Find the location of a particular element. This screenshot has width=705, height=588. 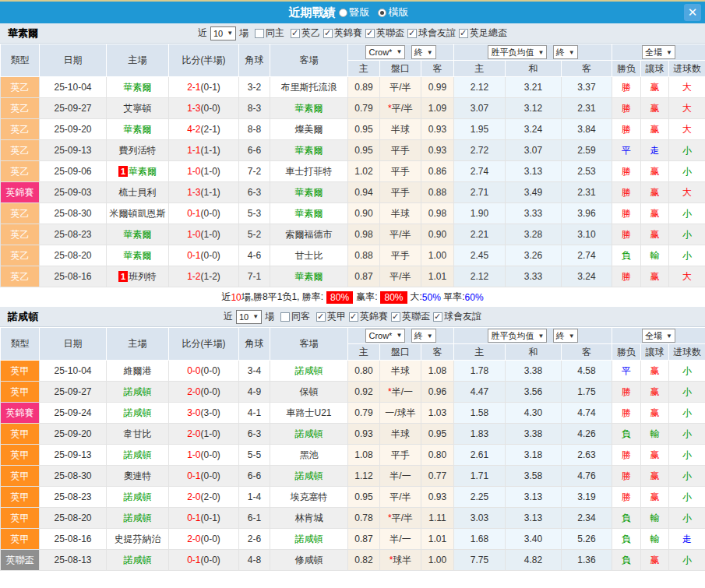

summary-part: 10 is located at coordinates (235, 298).